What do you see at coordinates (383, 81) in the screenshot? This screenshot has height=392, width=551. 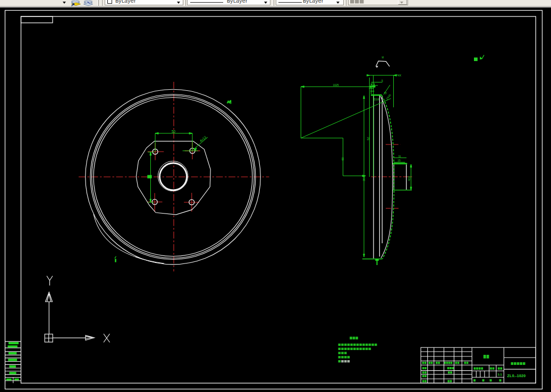 I see `svg-text: 5` at bounding box center [383, 81].